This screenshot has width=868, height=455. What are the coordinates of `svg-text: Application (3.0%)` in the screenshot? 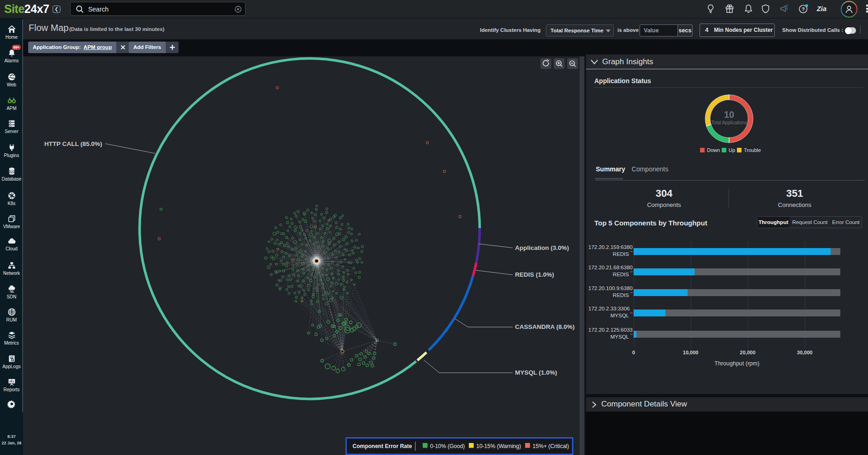 It's located at (542, 248).